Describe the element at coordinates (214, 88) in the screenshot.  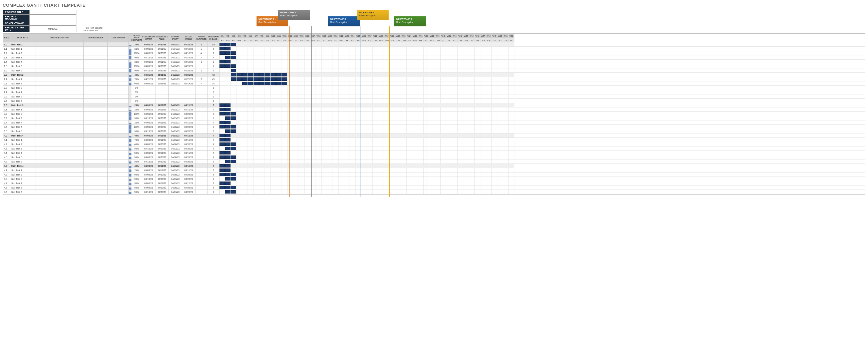
I see `cell-dur: 0` at that location.